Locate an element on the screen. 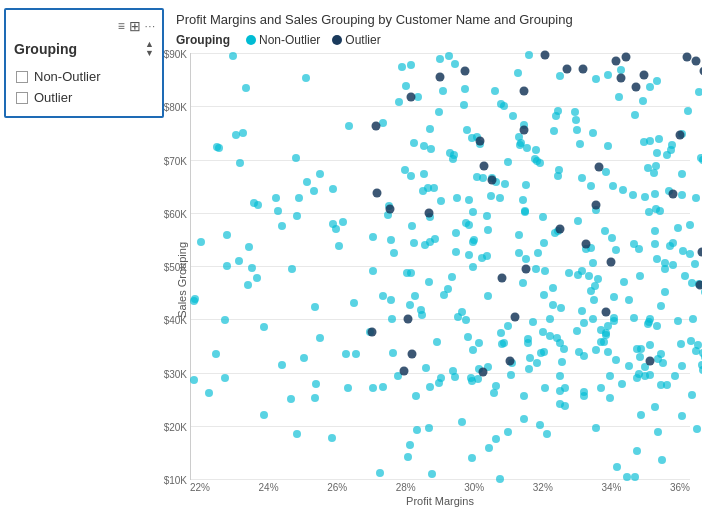 This screenshot has width=702, height=519. tile-icon: ⊞ is located at coordinates (135, 26).